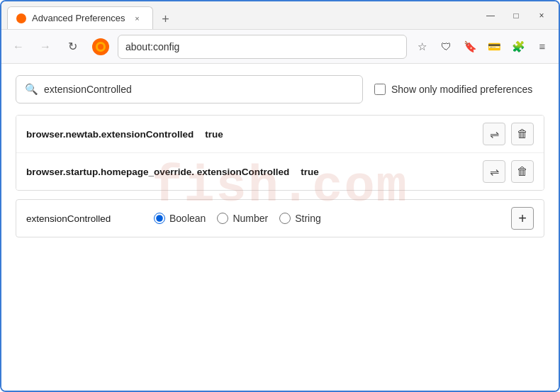 This screenshot has height=392, width=560. Describe the element at coordinates (180, 218) in the screenshot. I see `boolean-radio-option: Boolean` at that location.